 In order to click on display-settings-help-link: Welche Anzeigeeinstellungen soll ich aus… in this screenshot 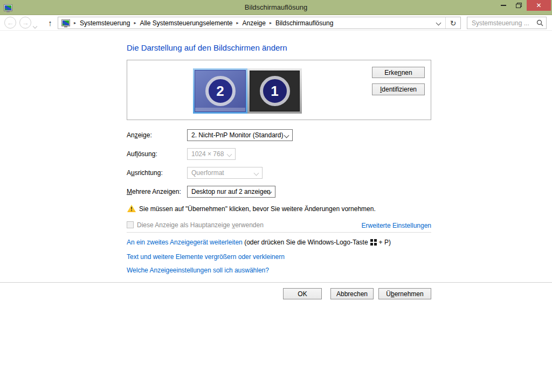, I will do `click(198, 270)`.